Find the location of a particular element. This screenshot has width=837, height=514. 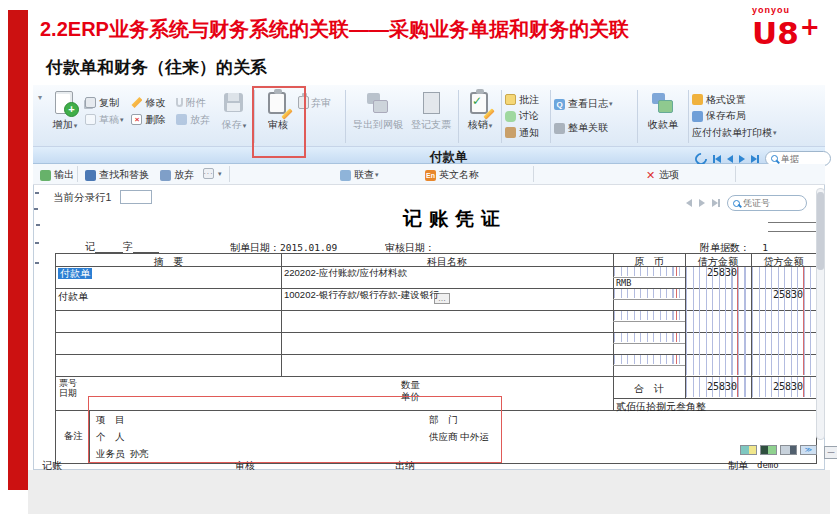

row1-currency-cell: RMB is located at coordinates (624, 283).